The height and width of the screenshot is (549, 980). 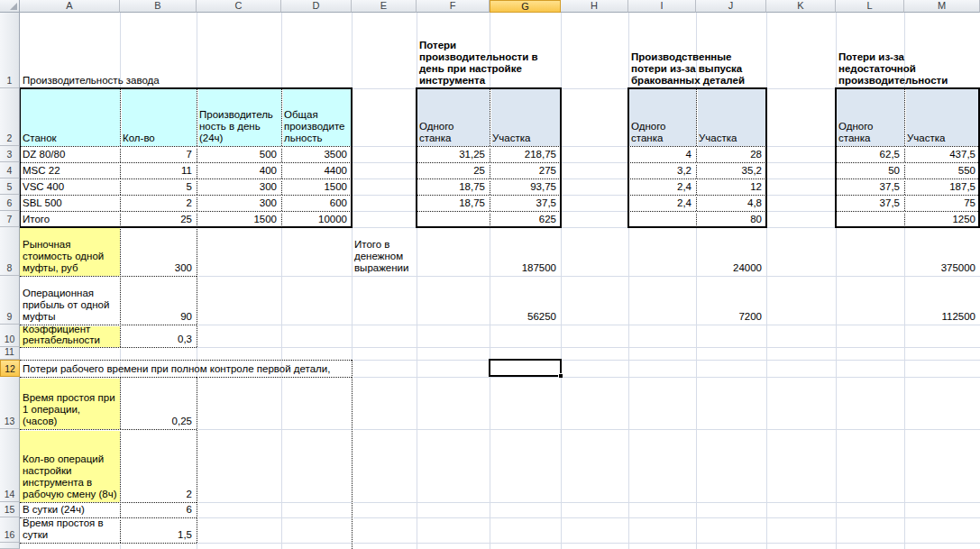 What do you see at coordinates (159, 170) in the screenshot?
I see `cell-machine-qty: 11` at bounding box center [159, 170].